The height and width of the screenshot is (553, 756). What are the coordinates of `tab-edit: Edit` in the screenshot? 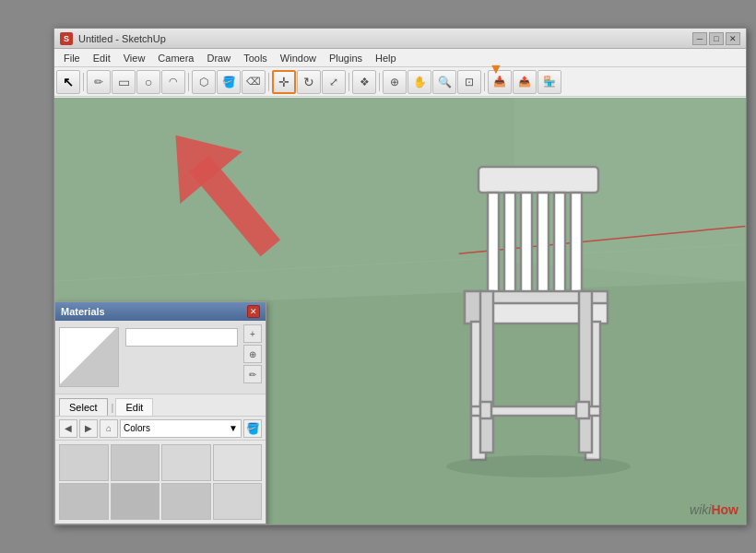 It's located at (135, 407).